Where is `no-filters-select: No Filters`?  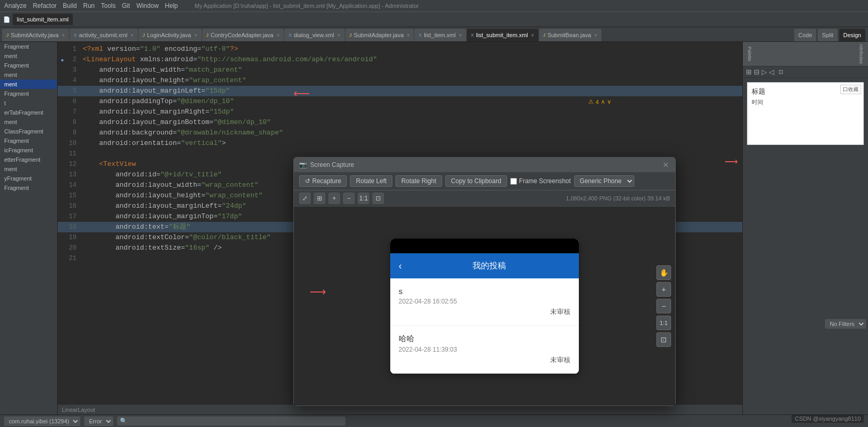 no-filters-select: No Filters is located at coordinates (845, 324).